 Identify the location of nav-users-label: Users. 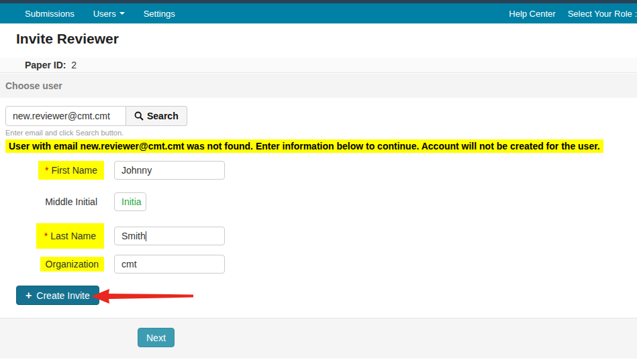
(105, 13).